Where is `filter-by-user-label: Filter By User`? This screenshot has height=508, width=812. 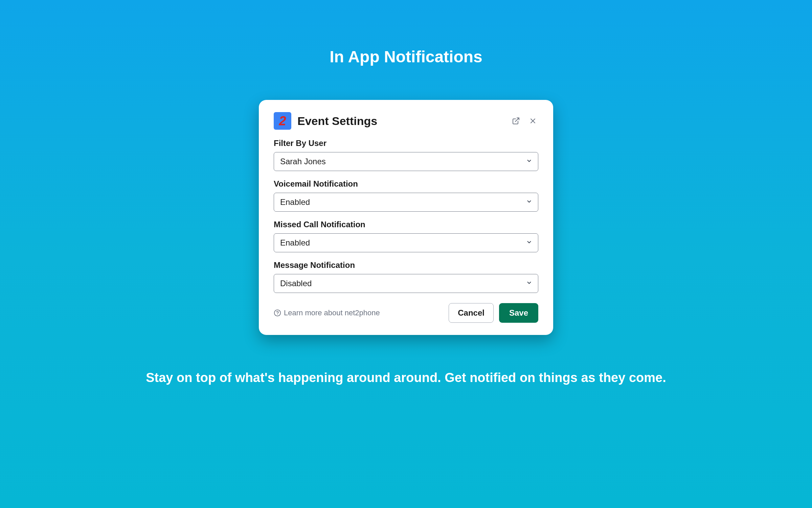
filter-by-user-label: Filter By User is located at coordinates (406, 143).